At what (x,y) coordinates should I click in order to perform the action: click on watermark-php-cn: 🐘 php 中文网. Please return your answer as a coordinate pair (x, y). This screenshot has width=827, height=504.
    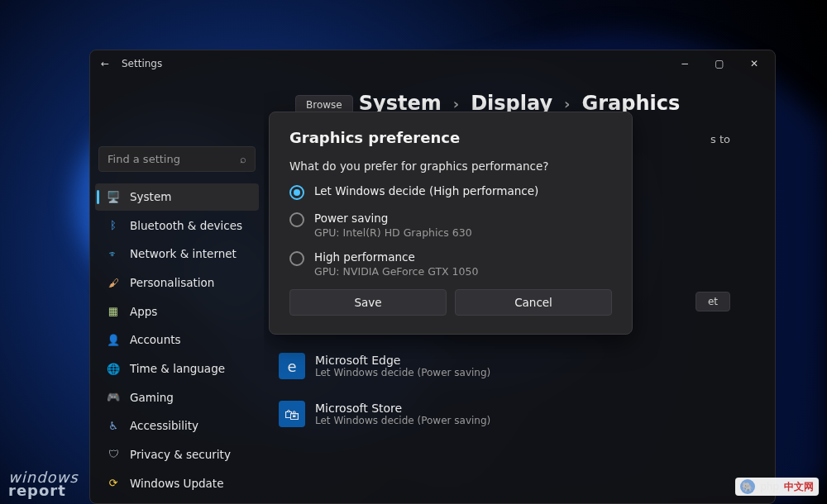
    Looking at the image, I should click on (777, 487).